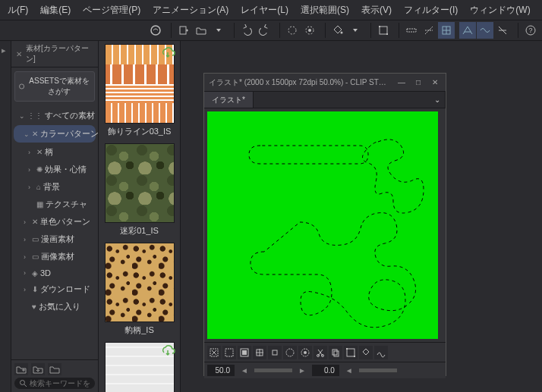 The width and height of the screenshot is (542, 392). Describe the element at coordinates (273, 370) in the screenshot. I see `zoom-slider` at that location.